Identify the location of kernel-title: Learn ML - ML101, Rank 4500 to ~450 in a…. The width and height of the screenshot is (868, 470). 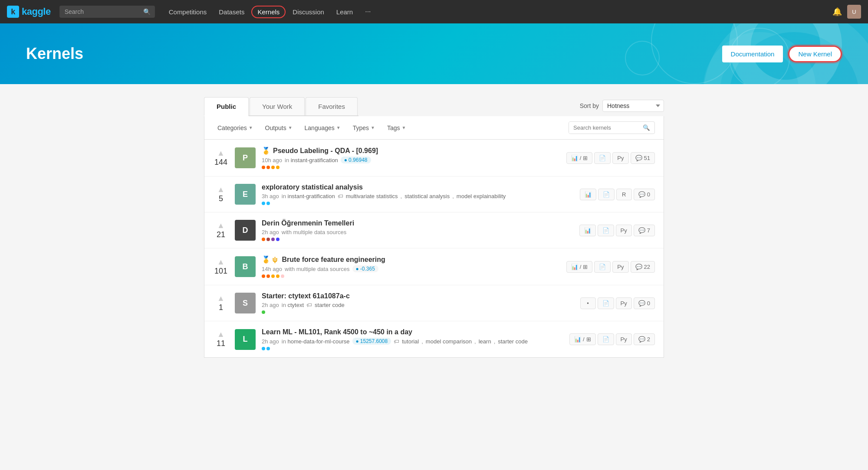
(412, 332).